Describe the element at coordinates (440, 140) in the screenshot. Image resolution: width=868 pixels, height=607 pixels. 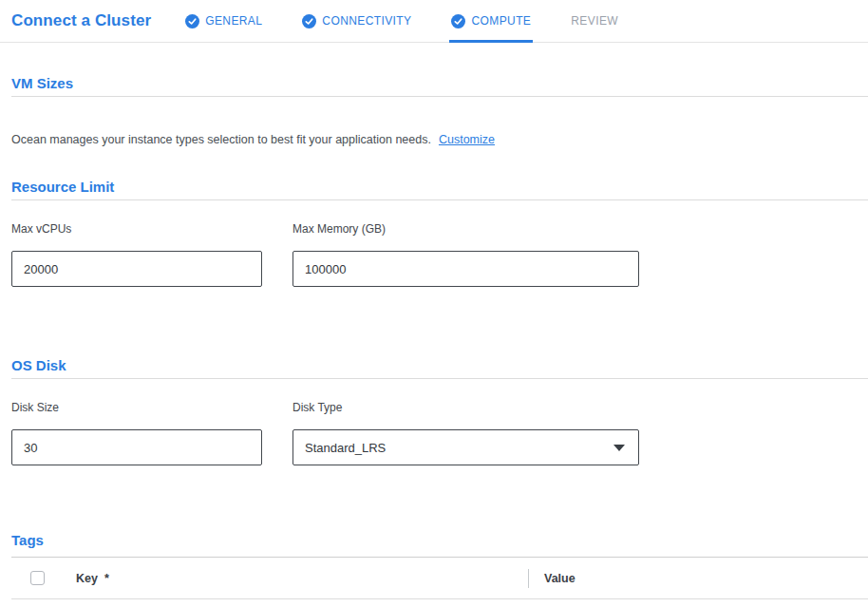
I see `vm-sizes-description-row: Ocean manages your instance types select…` at that location.